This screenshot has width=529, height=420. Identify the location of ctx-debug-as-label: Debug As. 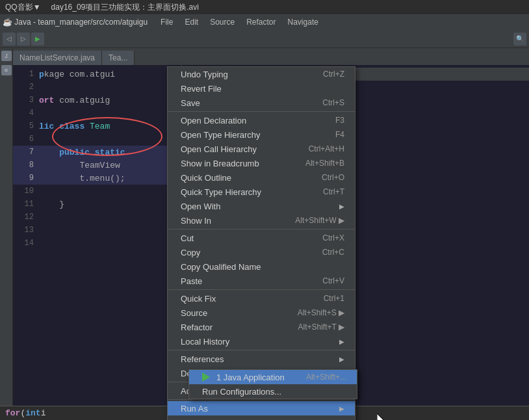
(260, 419).